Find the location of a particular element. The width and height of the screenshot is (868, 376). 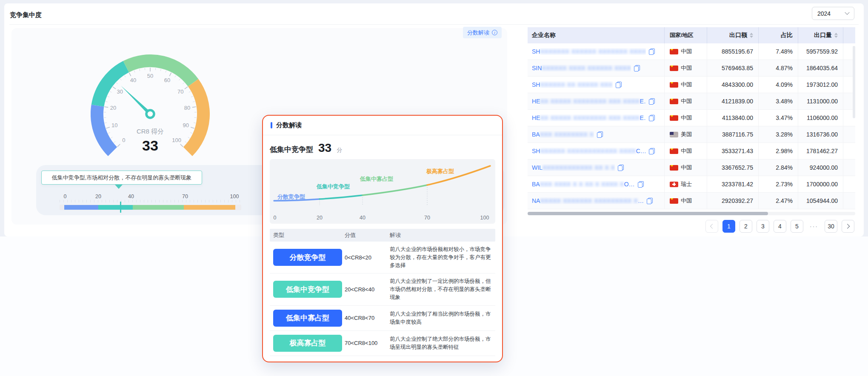

company-name-link: SHXXXXXXX XXXXXX XXXXXXX XXXX… is located at coordinates (589, 51).